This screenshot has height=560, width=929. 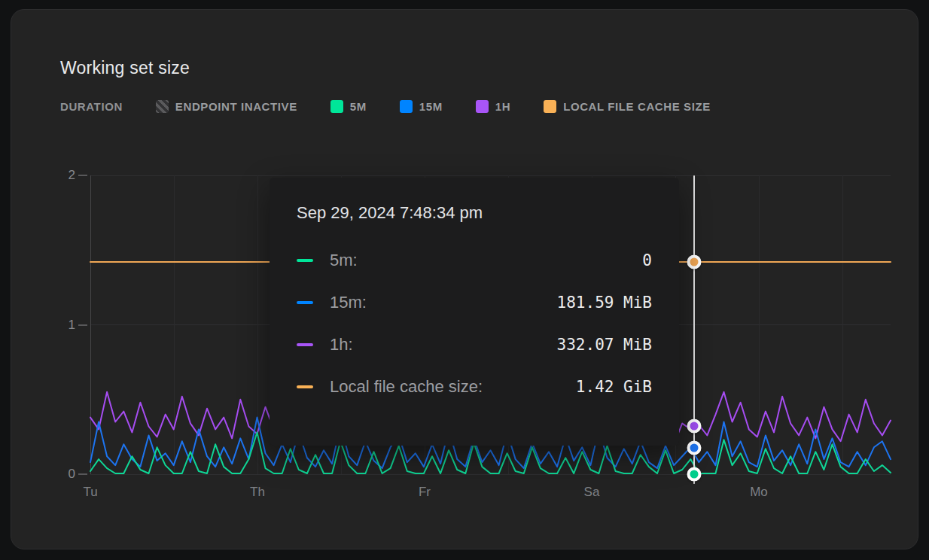 I want to click on x-tick-label: Sa, so click(x=592, y=492).